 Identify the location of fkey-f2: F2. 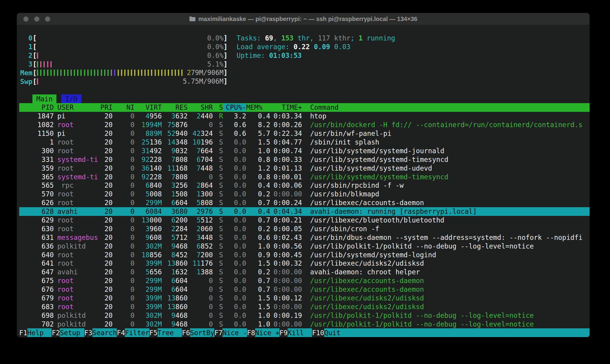
(56, 333).